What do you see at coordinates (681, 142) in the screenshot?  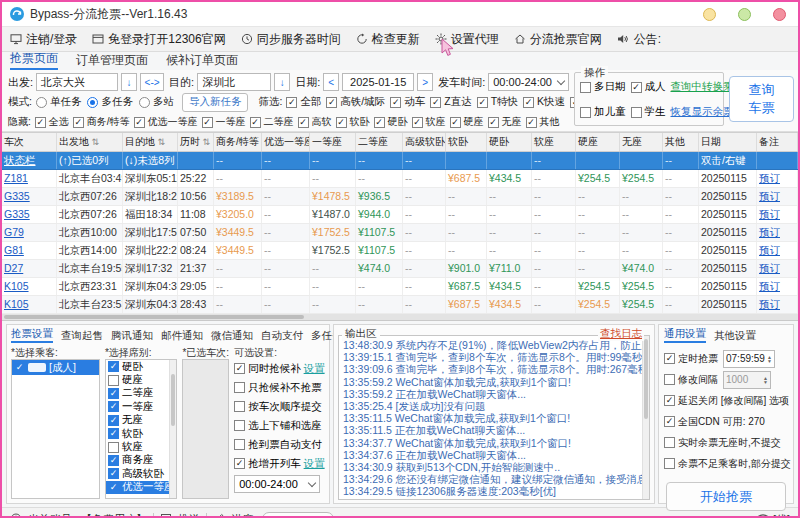 I see `column-header: 其他` at bounding box center [681, 142].